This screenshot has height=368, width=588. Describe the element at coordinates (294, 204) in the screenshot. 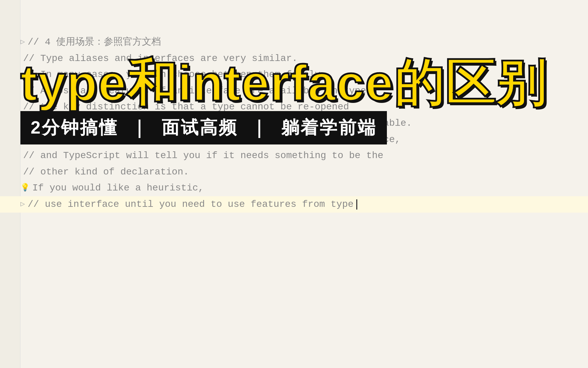

I see `code-line-11: ▷ // use interface until you need to use…` at that location.